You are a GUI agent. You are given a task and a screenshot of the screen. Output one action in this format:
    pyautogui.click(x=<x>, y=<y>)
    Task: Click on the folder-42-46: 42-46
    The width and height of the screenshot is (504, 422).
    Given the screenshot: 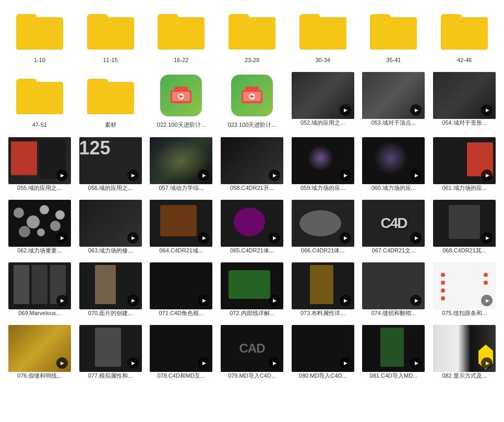 What is the action you would take?
    pyautogui.click(x=464, y=35)
    